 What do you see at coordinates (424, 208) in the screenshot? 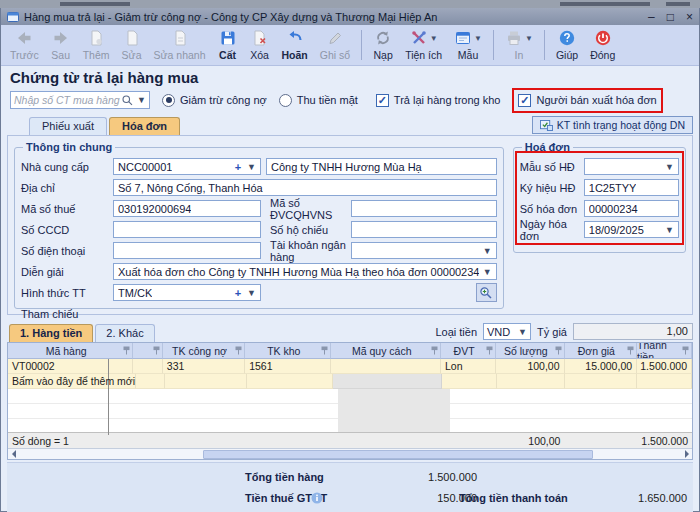
I see `budget-code-field` at bounding box center [424, 208].